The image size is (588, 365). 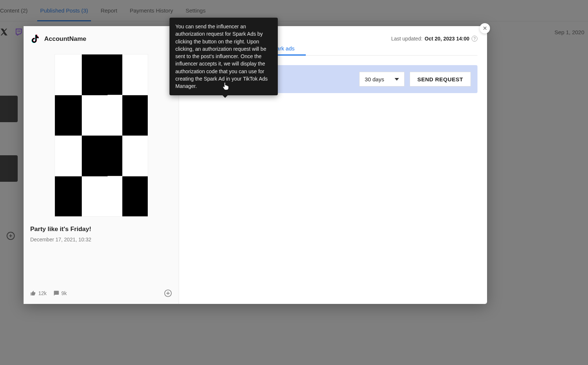 I want to click on post-stats-row: 12k 9k, so click(x=101, y=293).